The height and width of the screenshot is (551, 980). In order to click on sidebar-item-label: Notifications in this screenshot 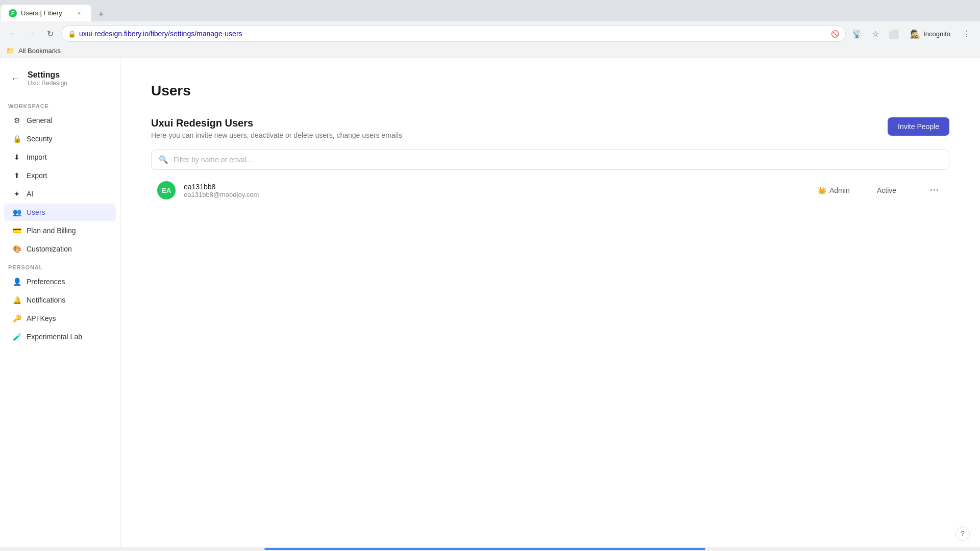, I will do `click(46, 300)`.